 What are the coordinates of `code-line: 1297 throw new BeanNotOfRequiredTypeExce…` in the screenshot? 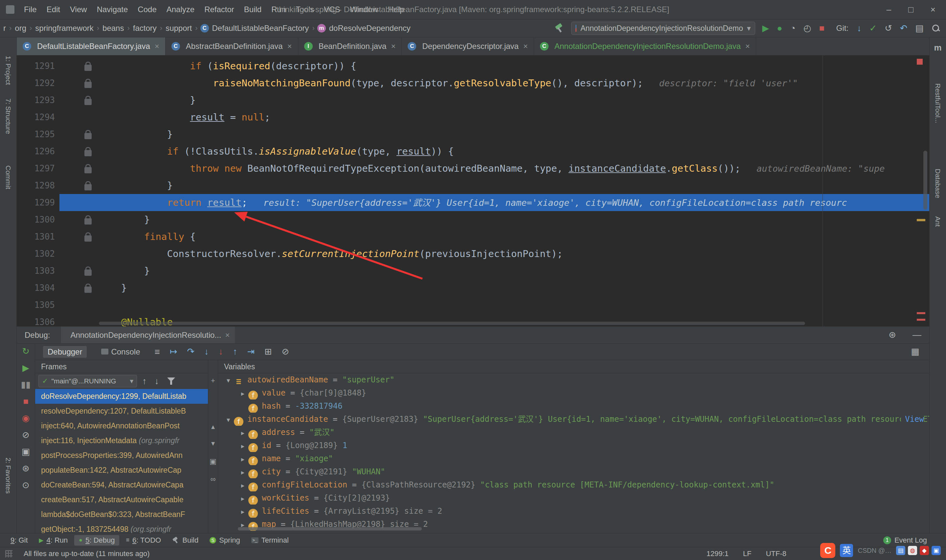 It's located at (473, 168).